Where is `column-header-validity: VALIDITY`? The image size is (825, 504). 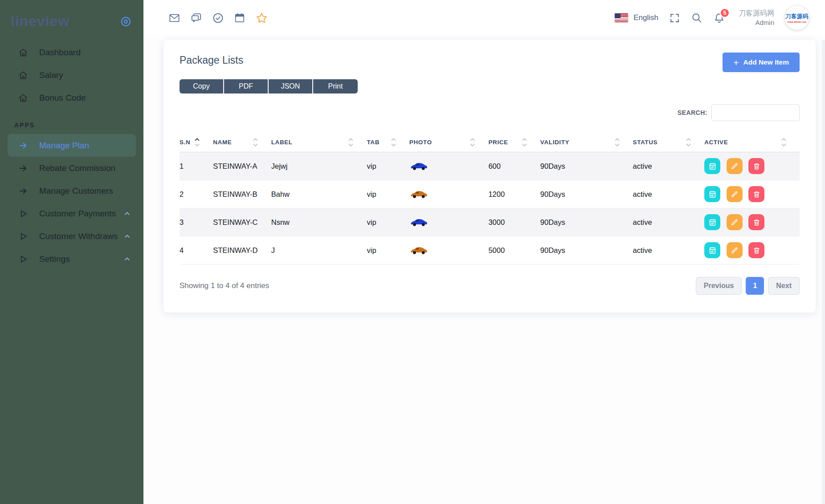 column-header-validity: VALIDITY is located at coordinates (587, 142).